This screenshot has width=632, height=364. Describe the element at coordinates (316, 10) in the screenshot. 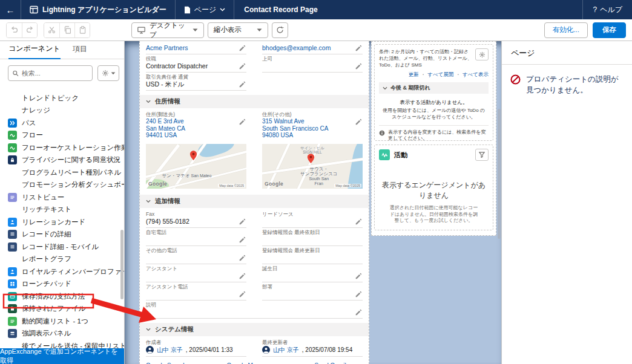

I see `top-nav: ← Lightning アプリケーションビルダー ページ Contact Rec…` at that location.